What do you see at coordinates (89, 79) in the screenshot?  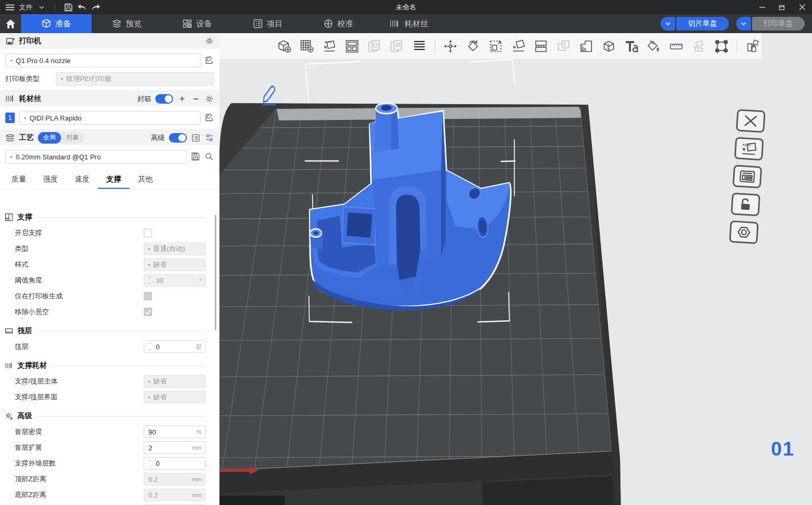 I see `plate-type-value: 纹理PEI打印板` at bounding box center [89, 79].